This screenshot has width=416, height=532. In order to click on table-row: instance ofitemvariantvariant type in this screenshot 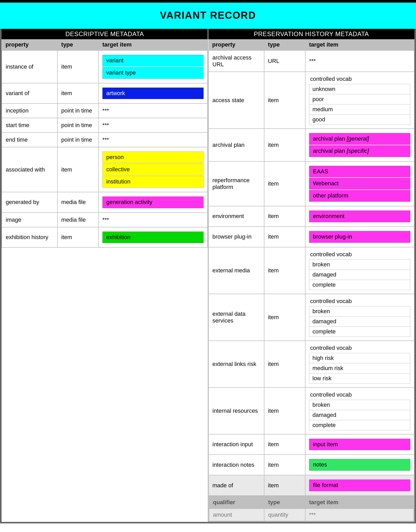, I will do `click(105, 67)`.